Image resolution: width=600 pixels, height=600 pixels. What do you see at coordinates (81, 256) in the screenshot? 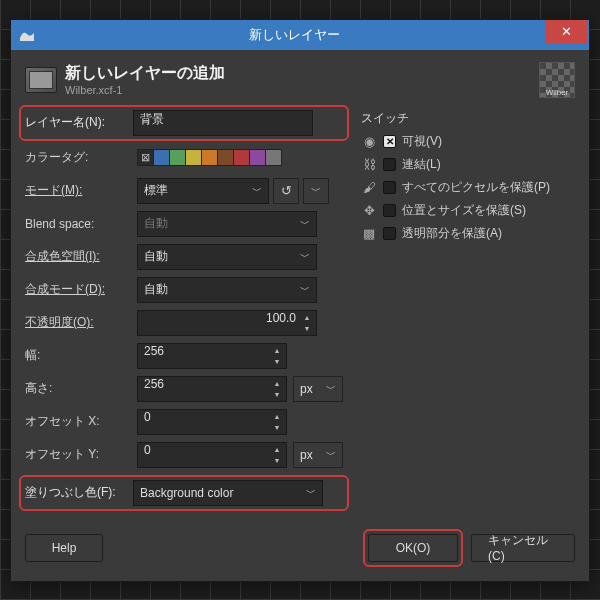
I see `label-compspace: 合成色空間(I):` at bounding box center [81, 256].